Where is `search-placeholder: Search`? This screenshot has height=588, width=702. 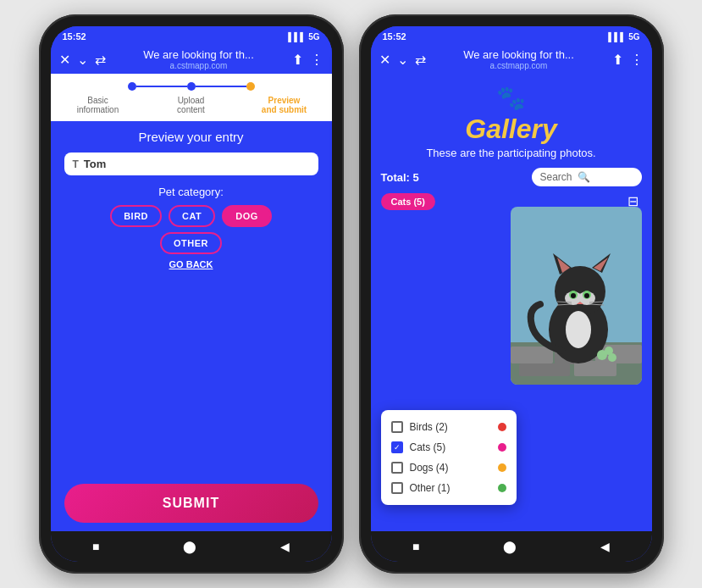
search-placeholder: Search is located at coordinates (556, 177).